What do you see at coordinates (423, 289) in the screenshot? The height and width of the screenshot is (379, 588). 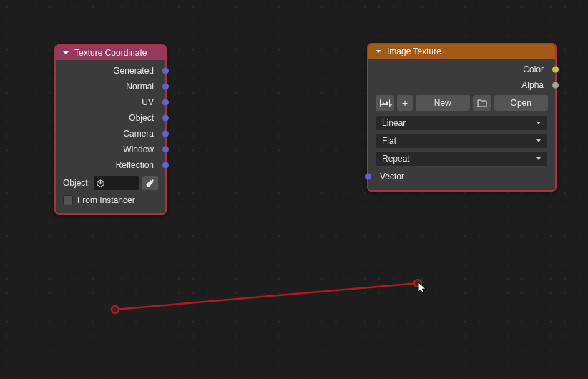 I see `mouse-cursor-icon` at bounding box center [423, 289].